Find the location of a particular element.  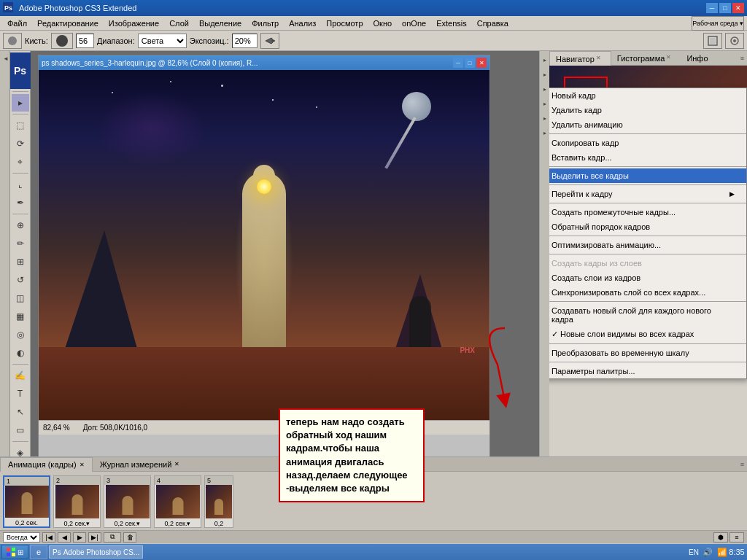

right-mini-btn-2: ▸ is located at coordinates (545, 74).